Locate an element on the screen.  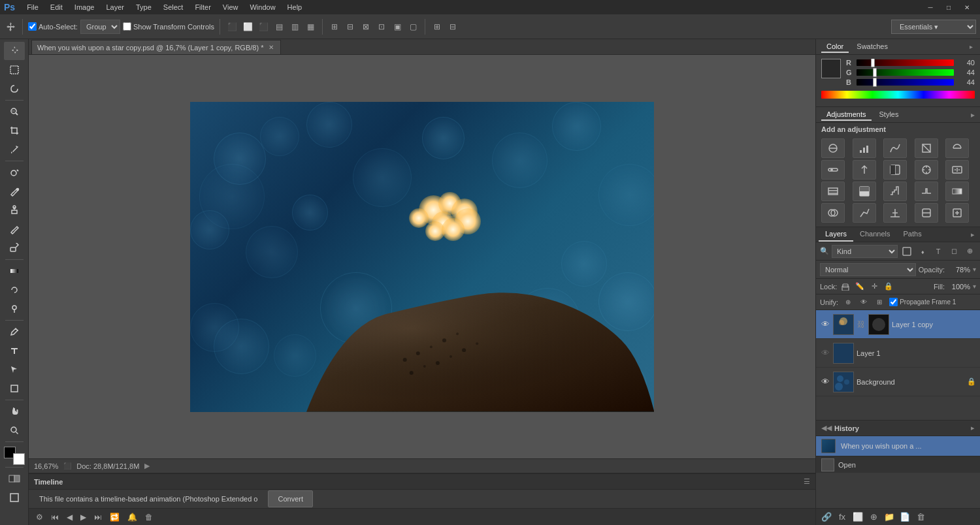
timeline-settings-button: ⚙ is located at coordinates (39, 517).